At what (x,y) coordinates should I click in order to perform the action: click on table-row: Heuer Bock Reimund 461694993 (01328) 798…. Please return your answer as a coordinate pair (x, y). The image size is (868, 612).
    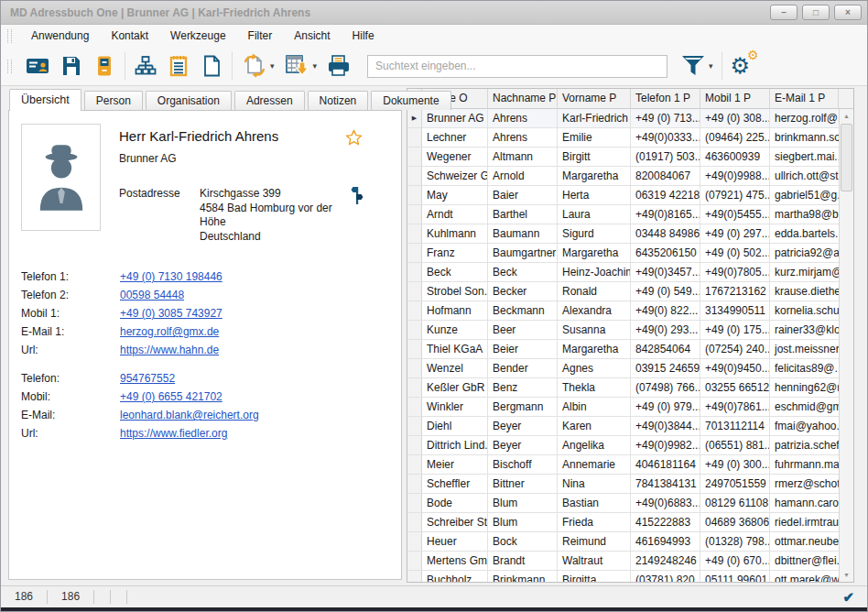
    Looking at the image, I should click on (623, 542).